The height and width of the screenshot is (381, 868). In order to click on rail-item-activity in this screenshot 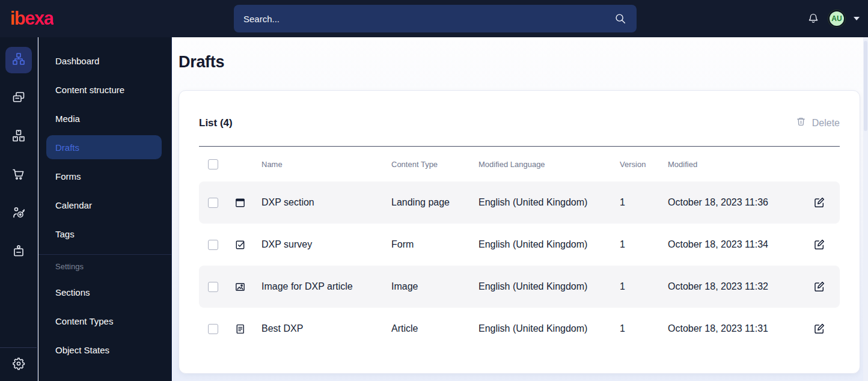, I will do `click(19, 252)`.